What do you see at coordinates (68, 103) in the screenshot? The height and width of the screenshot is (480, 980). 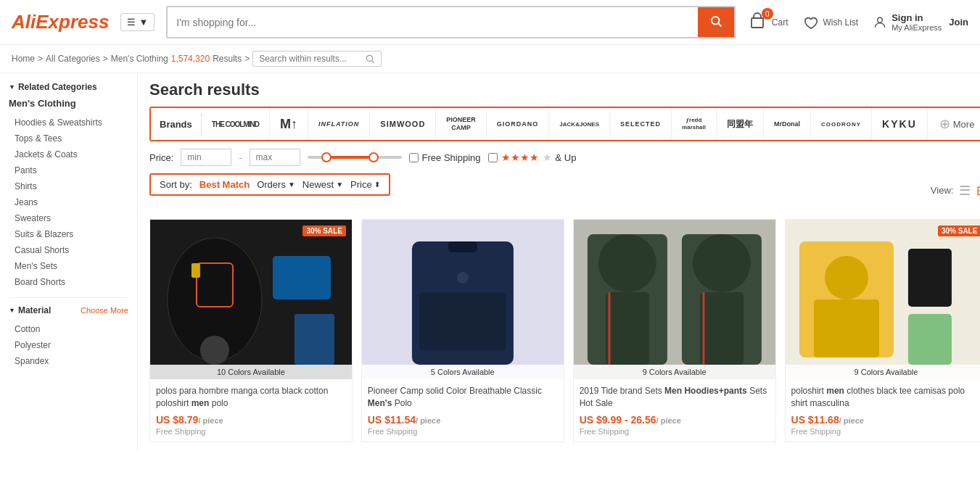 I see `sidebar-category-title: Men's Clothing` at bounding box center [68, 103].